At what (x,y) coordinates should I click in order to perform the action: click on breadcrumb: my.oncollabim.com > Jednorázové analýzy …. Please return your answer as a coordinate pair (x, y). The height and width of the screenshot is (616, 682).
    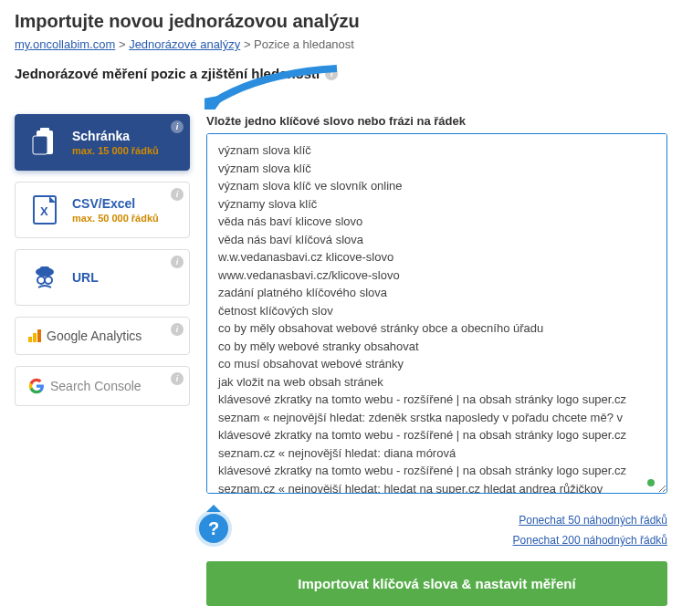
    Looking at the image, I should click on (341, 44).